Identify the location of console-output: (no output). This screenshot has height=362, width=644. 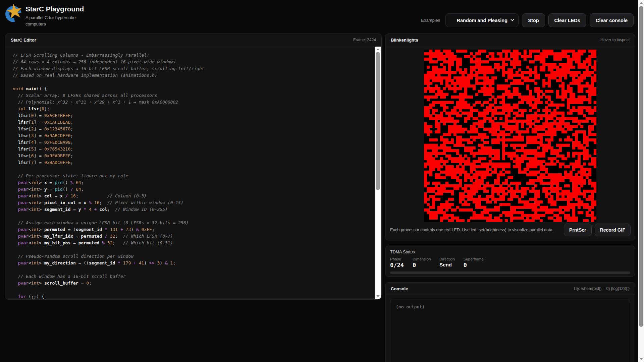
(510, 331).